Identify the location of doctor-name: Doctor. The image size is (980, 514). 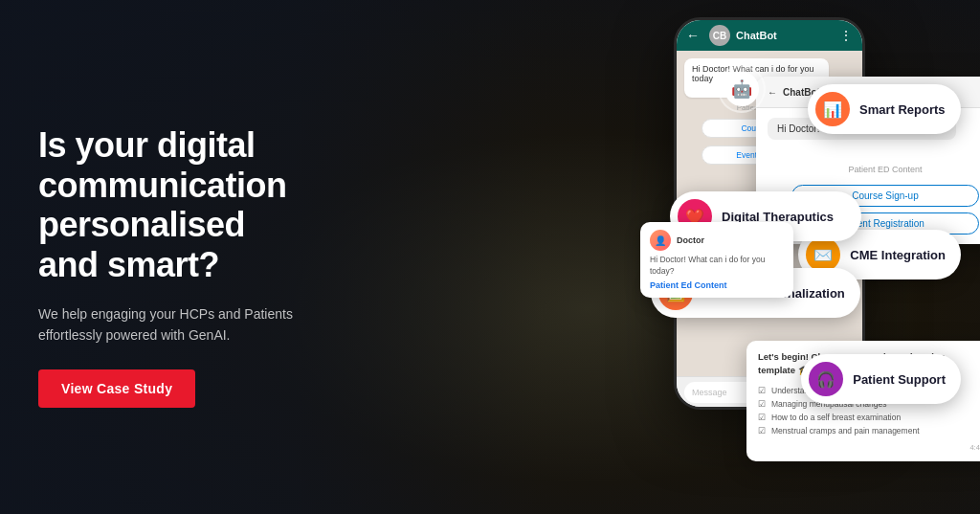
(691, 240).